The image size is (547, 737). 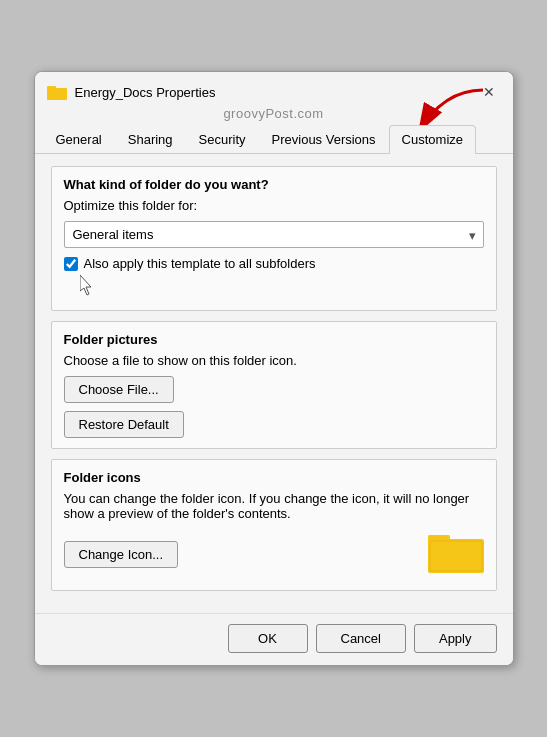 What do you see at coordinates (456, 554) in the screenshot?
I see `folder-preview-icon` at bounding box center [456, 554].